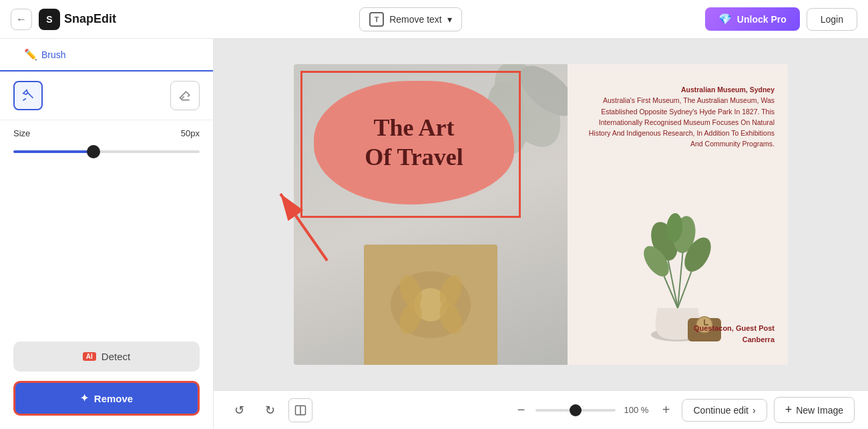  What do you see at coordinates (768, 410) in the screenshot?
I see `toolbar-right: Continue edit › + New Image` at bounding box center [768, 410].